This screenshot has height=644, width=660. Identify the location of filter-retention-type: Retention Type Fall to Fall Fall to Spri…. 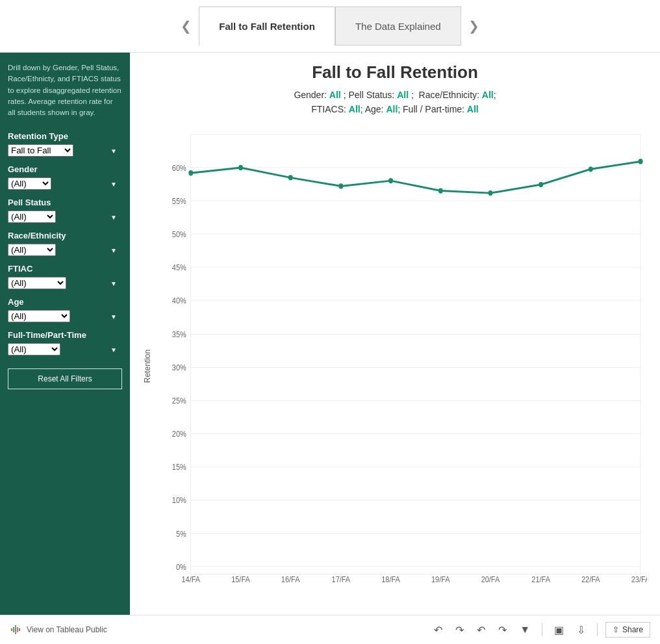
(65, 144).